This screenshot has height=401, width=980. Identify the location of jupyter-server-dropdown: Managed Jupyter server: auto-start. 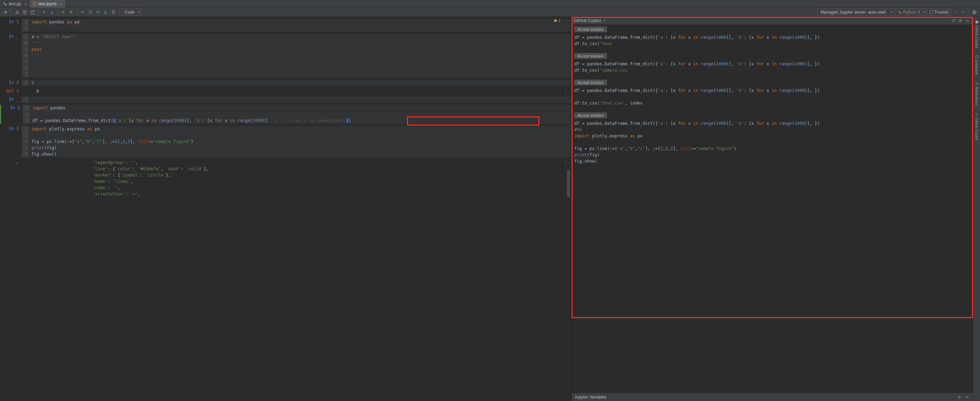
(856, 12).